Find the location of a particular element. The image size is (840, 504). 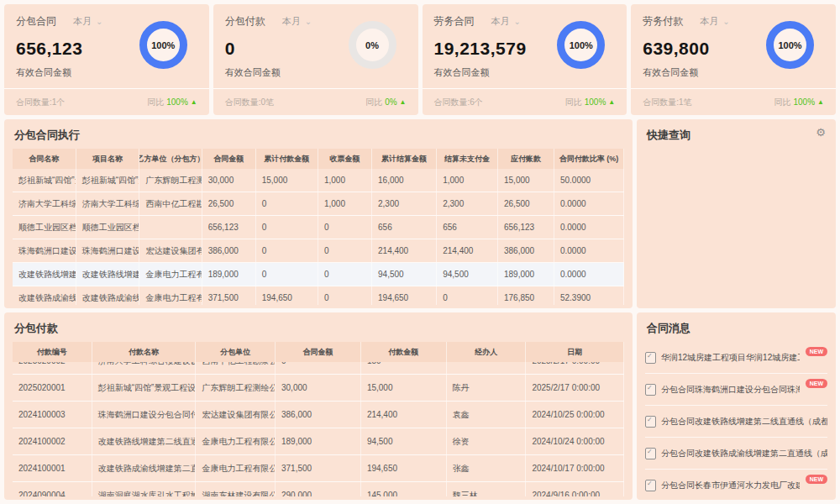

table-cell: 珠海鹤洲口建设分包合同 is located at coordinates (45, 250).